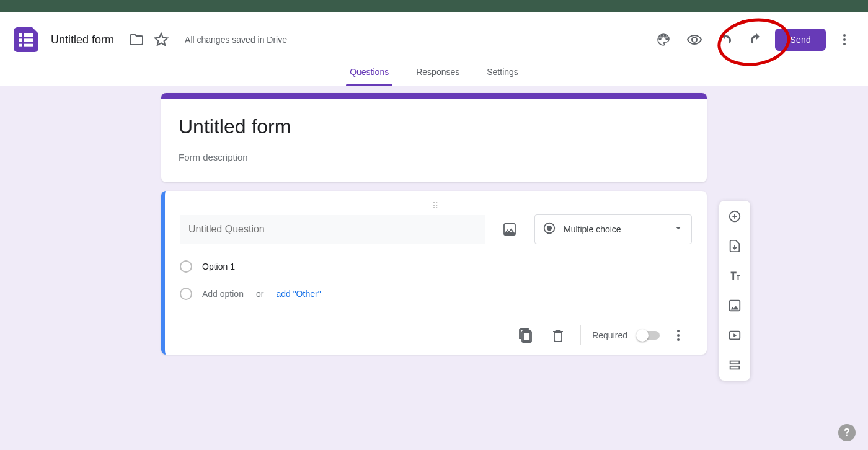 Image resolution: width=868 pixels, height=450 pixels. Describe the element at coordinates (649, 335) in the screenshot. I see `required-toggle` at that location.